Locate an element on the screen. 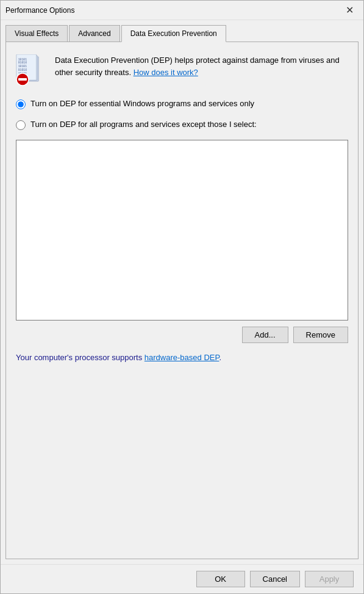 The height and width of the screenshot is (594, 364). dep-icon: 10101 01010 10101 01010 10101 is located at coordinates (32, 70).